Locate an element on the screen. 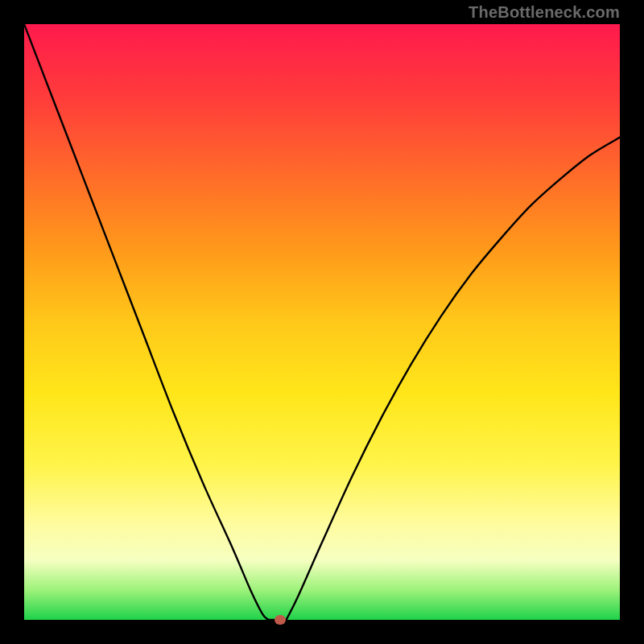 Image resolution: width=644 pixels, height=644 pixels. watermark-text: TheBottleneck.com is located at coordinates (544, 13).